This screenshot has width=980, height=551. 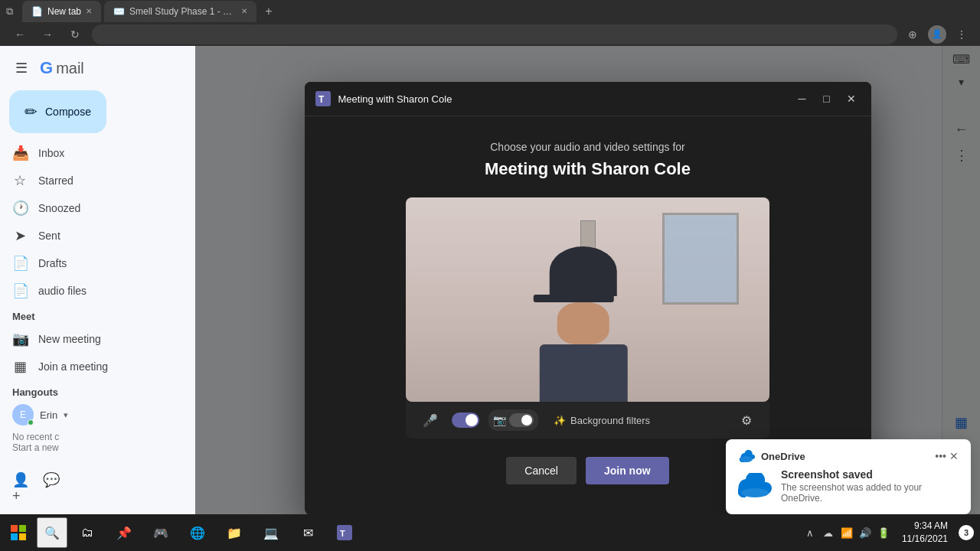 What do you see at coordinates (587, 471) in the screenshot?
I see `action-buttons: Cancel Join now` at bounding box center [587, 471].